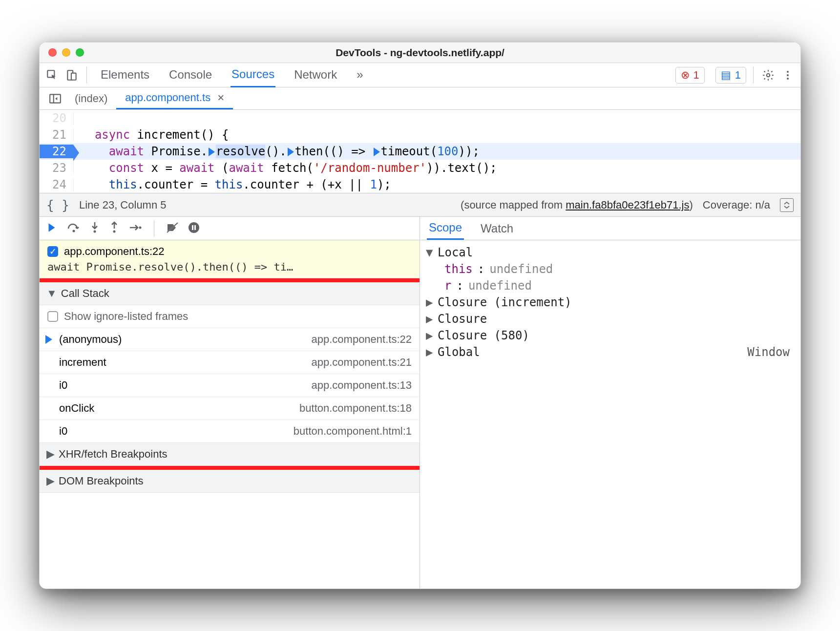  I want to click on resume-icon, so click(52, 229).